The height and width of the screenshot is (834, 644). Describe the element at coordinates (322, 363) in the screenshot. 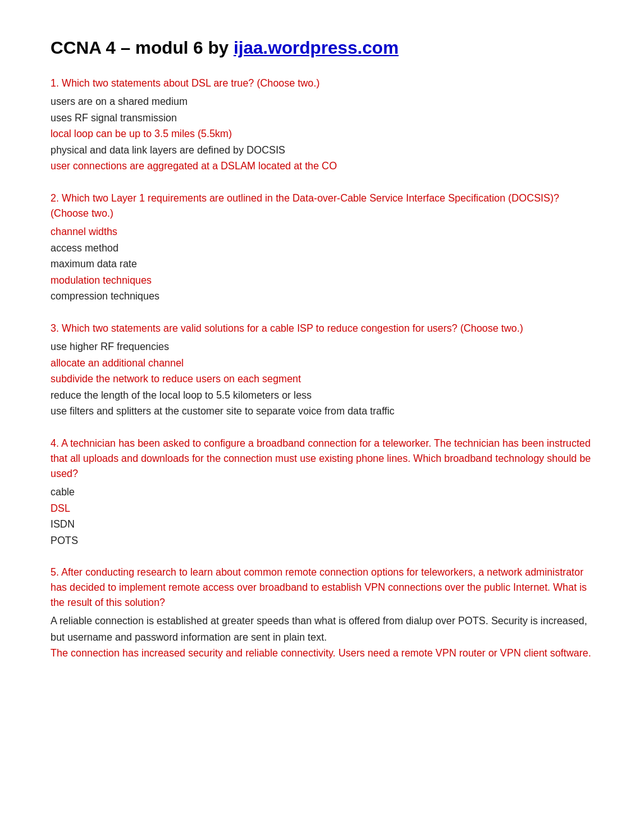

I see `answer-line-q3-a2: allocate an additional channel` at that location.